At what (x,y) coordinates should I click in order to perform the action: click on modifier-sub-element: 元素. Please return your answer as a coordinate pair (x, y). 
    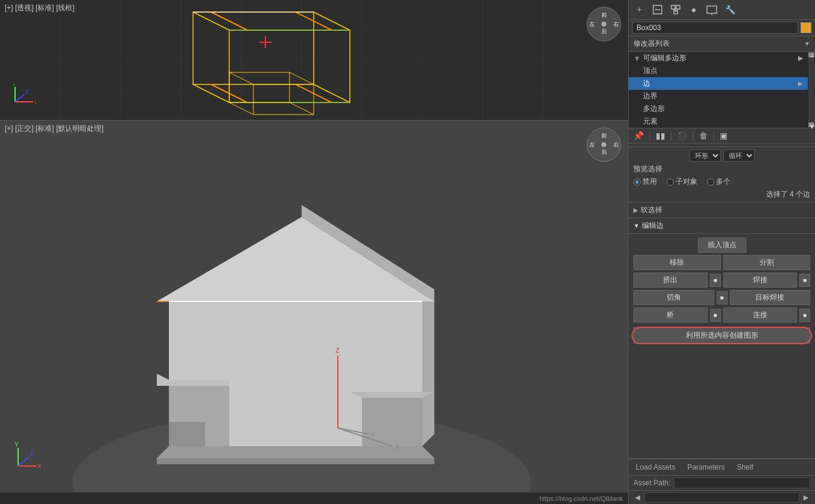
    Looking at the image, I should click on (718, 122).